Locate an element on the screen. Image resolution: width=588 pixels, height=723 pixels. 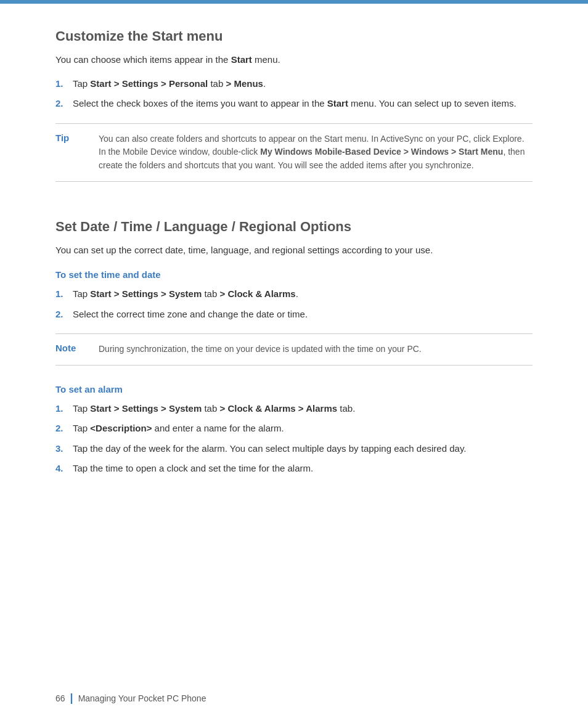
step-number: 4. is located at coordinates (64, 468).